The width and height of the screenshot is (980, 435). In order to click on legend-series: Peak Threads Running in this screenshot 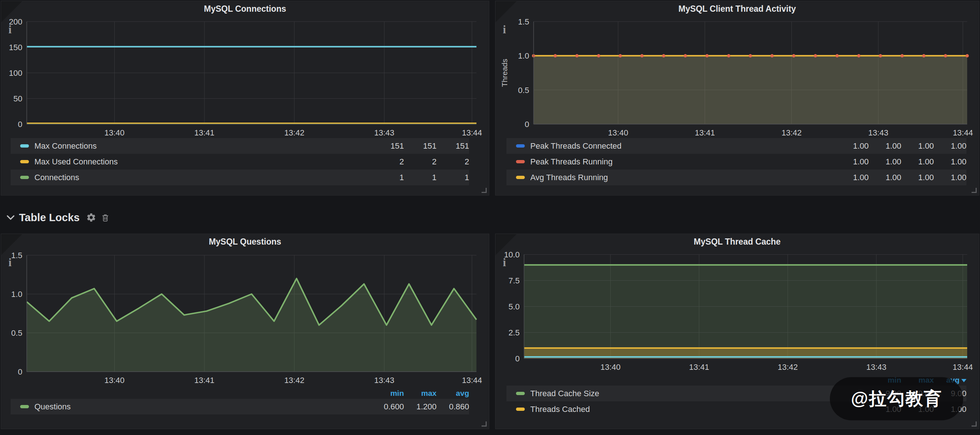, I will do `click(671, 162)`.